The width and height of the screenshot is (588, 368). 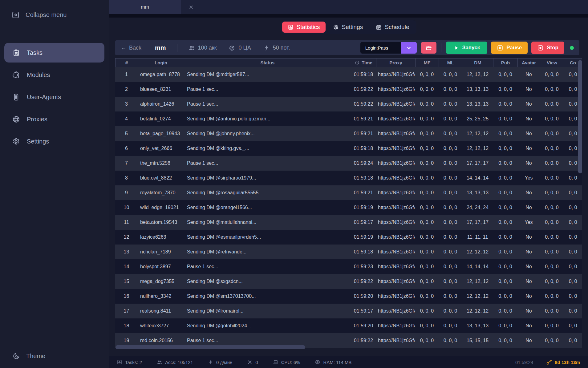 I want to click on phone-icon, so click(x=16, y=97).